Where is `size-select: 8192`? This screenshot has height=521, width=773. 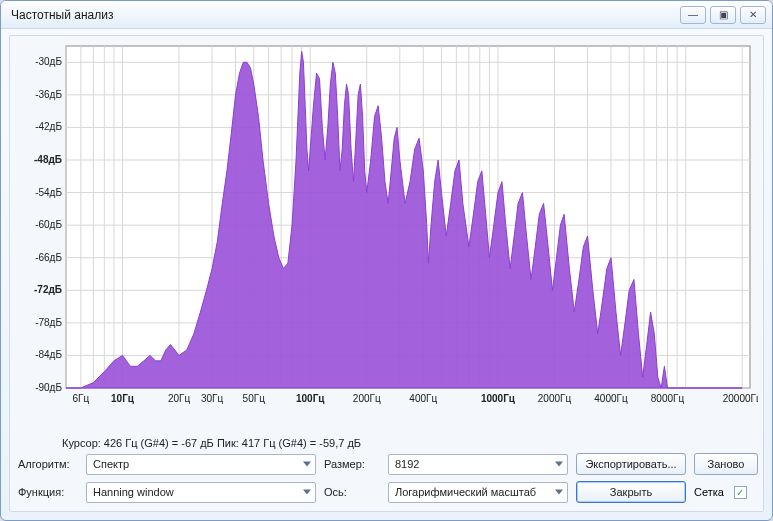
size-select: 8192 is located at coordinates (478, 464).